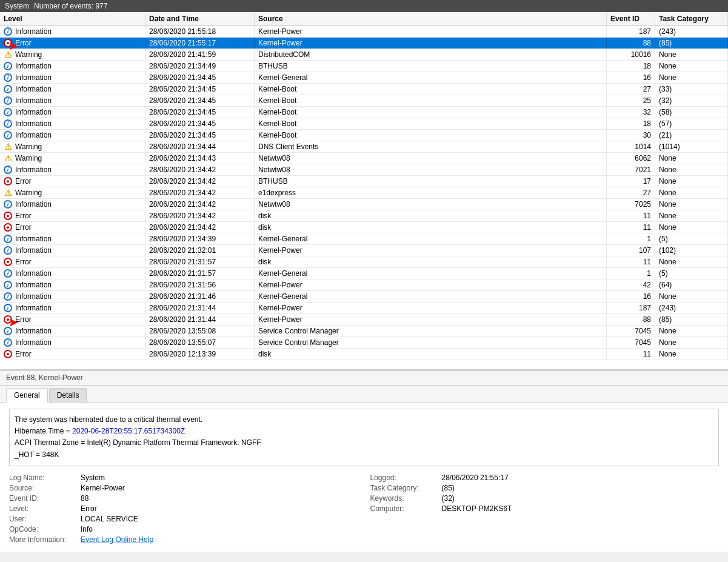 The height and width of the screenshot is (562, 728). What do you see at coordinates (631, 158) in the screenshot?
I see `event-id-cell: 6062` at bounding box center [631, 158].